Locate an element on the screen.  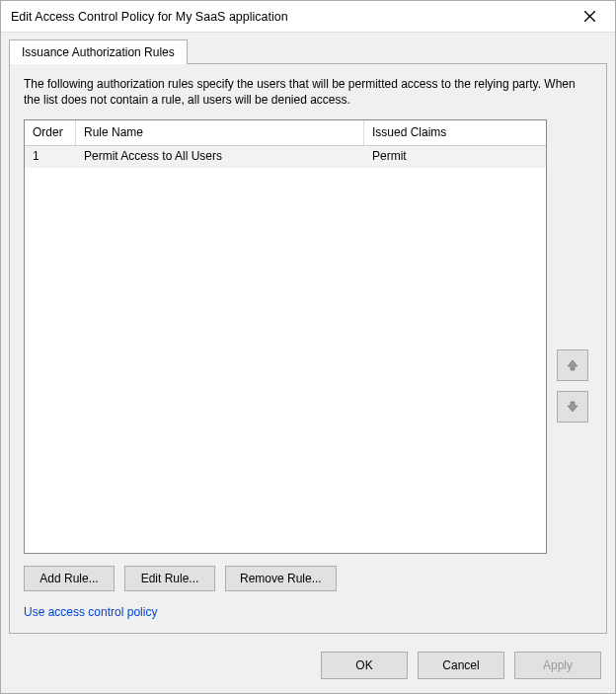
table-header-row: Order Rule Name Issued Claims is located at coordinates (285, 133).